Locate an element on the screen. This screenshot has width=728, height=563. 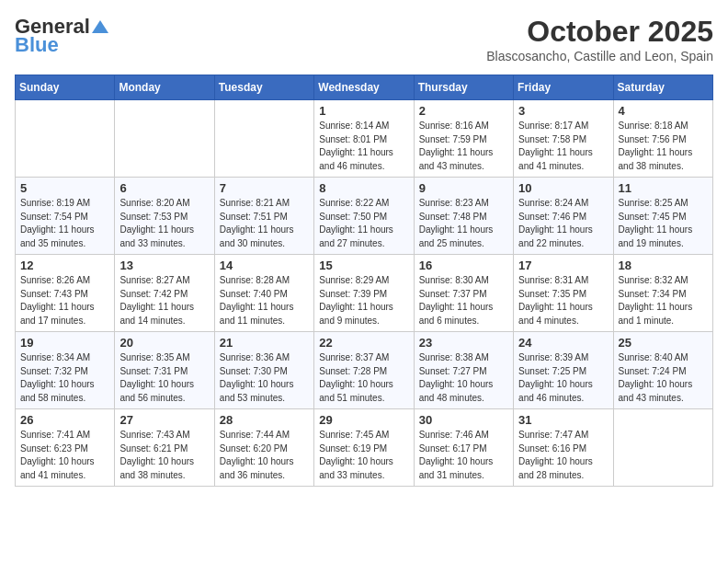
calendar-cell: 8Sunrise: 8:22 AM Sunset: 7:50 PM Daylig… is located at coordinates (364, 216).